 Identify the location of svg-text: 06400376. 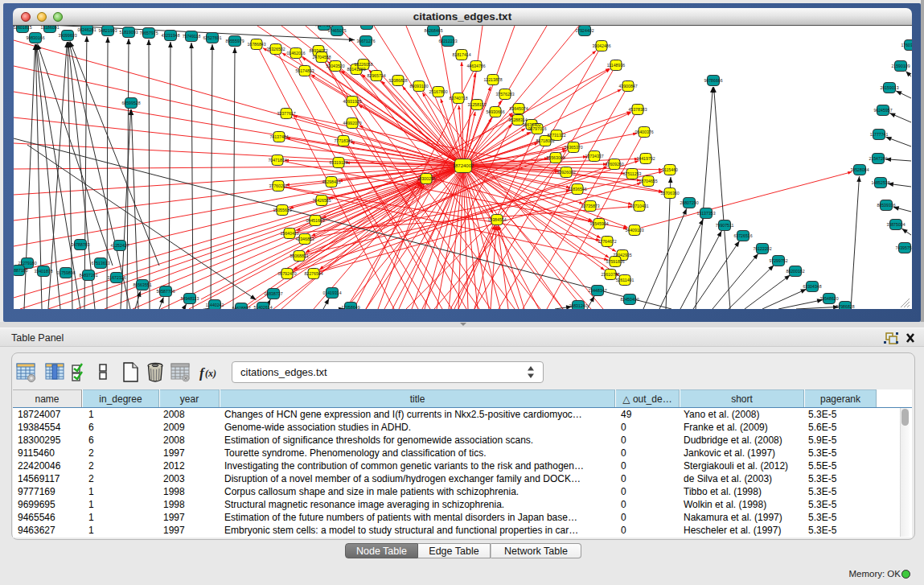
(643, 132).